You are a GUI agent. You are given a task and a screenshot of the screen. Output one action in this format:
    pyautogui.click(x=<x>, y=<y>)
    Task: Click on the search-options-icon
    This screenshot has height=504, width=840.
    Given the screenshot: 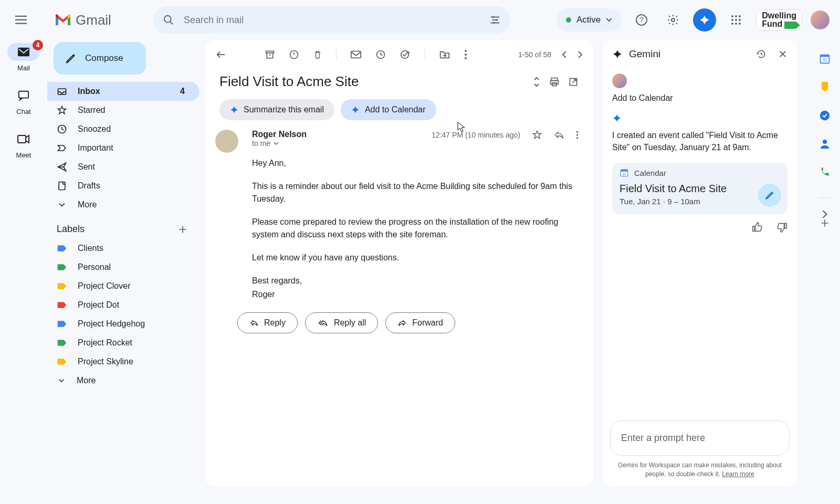 What is the action you would take?
    pyautogui.click(x=495, y=20)
    